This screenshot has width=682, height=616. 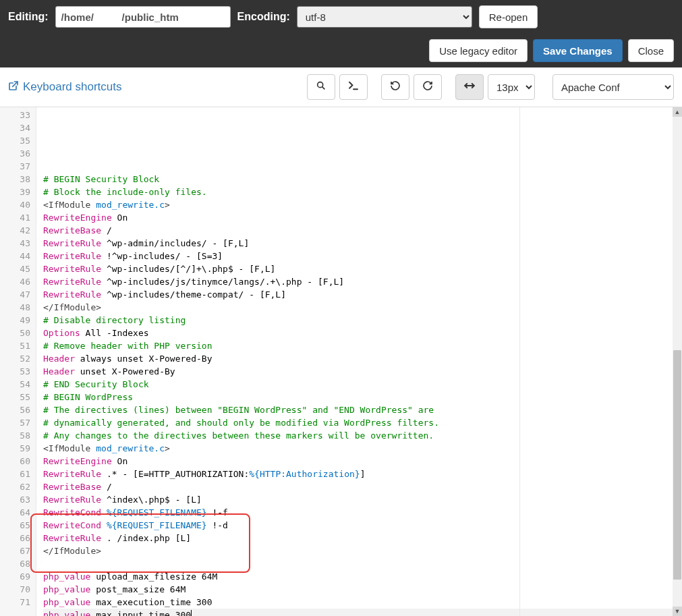 I want to click on redo-icon, so click(x=428, y=87).